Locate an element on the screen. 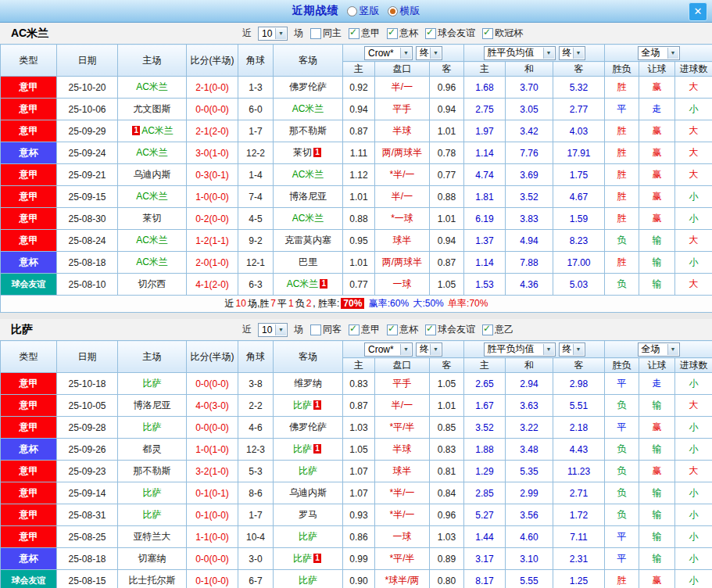 This screenshot has height=588, width=712. away-team-cell: 佛罗伦萨 is located at coordinates (308, 88).